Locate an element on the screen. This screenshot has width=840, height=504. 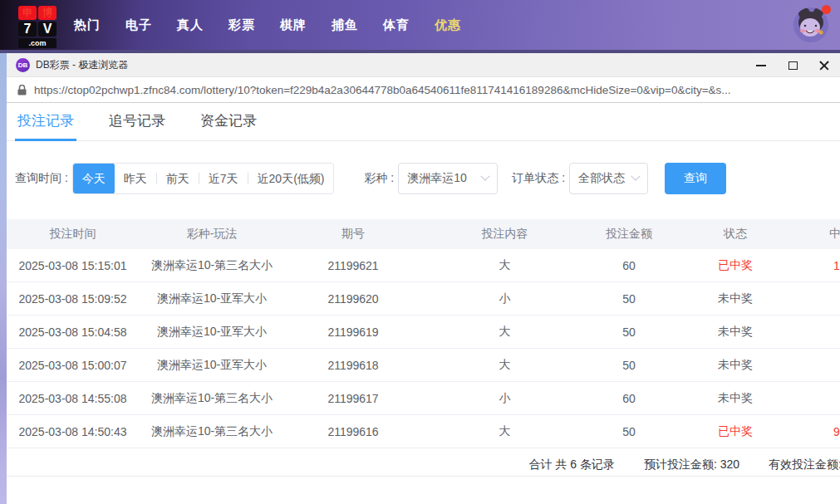
status-select-label: 订单状态 : is located at coordinates (538, 179).